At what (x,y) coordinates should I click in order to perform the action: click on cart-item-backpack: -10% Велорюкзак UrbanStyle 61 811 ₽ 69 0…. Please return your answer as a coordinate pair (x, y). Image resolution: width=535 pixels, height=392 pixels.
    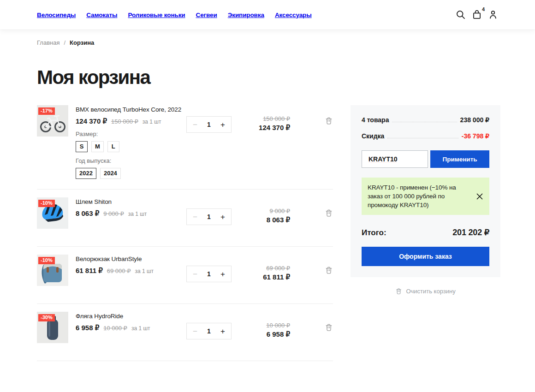
    Looking at the image, I should click on (185, 275).